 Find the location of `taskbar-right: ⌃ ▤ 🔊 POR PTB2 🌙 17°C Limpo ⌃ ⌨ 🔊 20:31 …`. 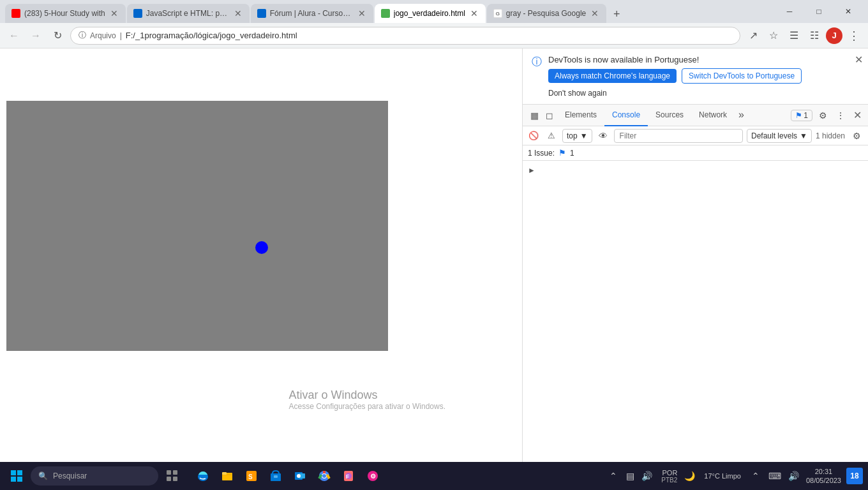

taskbar-right: ⌃ ▤ 🔊 POR PTB2 🌙 17°C Limpo ⌃ ⌨ 🔊 20:31 … is located at coordinates (735, 476).